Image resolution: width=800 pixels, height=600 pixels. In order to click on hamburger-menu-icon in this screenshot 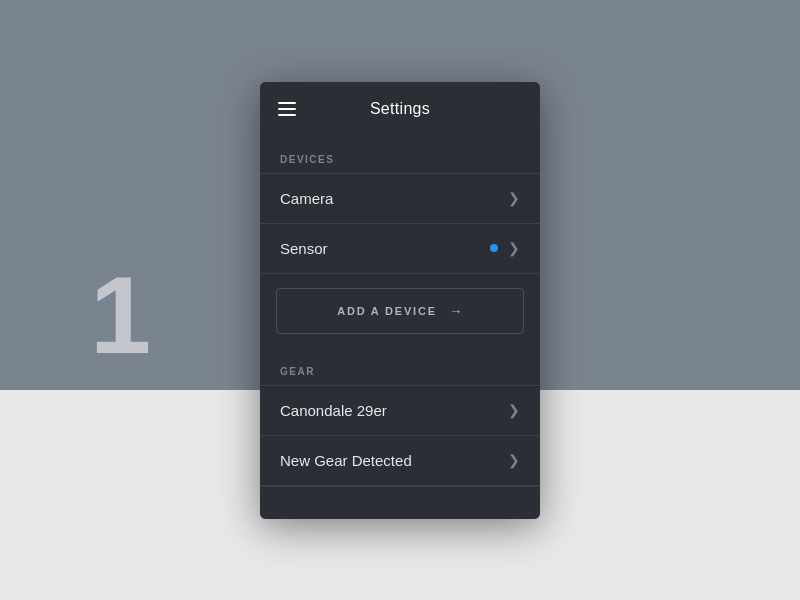, I will do `click(287, 109)`.